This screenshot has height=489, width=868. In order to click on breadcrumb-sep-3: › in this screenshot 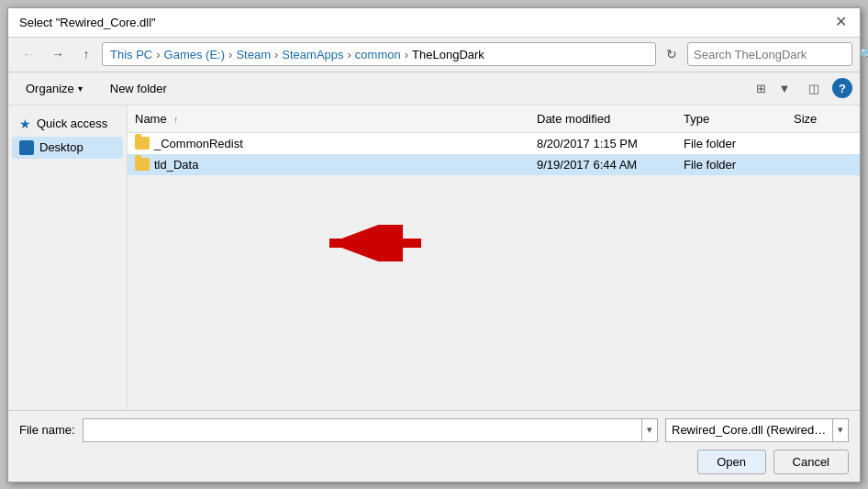, I will do `click(276, 55)`.